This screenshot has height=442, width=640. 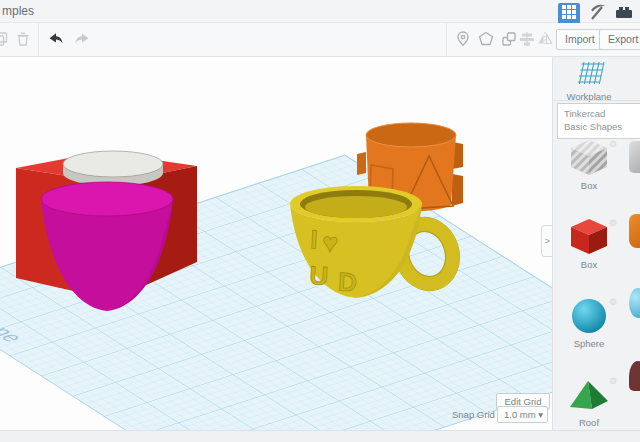 What do you see at coordinates (320, 436) in the screenshot?
I see `bottom-strip` at bounding box center [320, 436].